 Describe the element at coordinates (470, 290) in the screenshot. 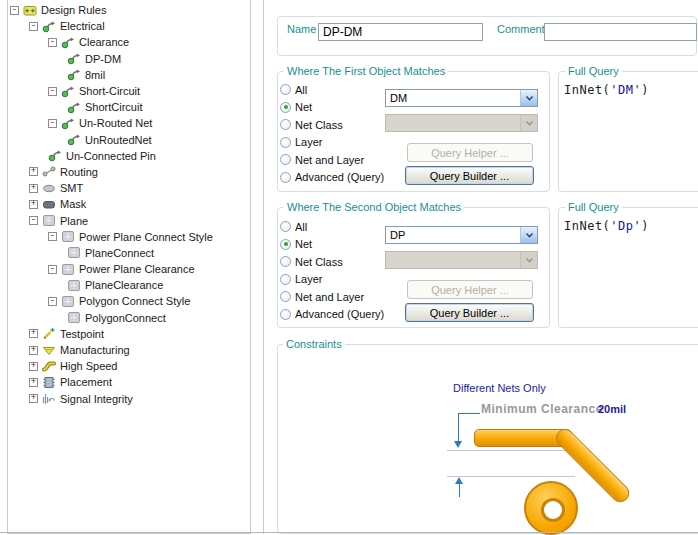

I see `second-query-helper-button: Query Helper ...` at that location.